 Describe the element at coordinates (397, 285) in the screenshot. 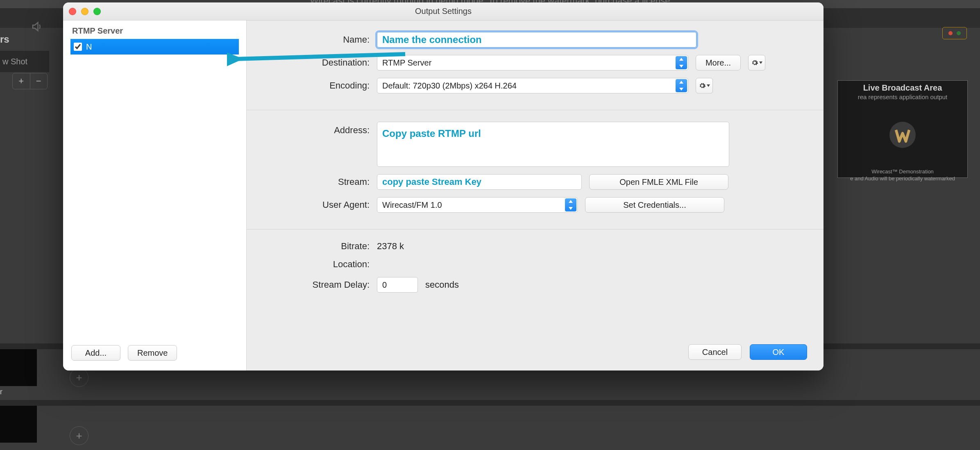

I see `delay-input: 0` at that location.